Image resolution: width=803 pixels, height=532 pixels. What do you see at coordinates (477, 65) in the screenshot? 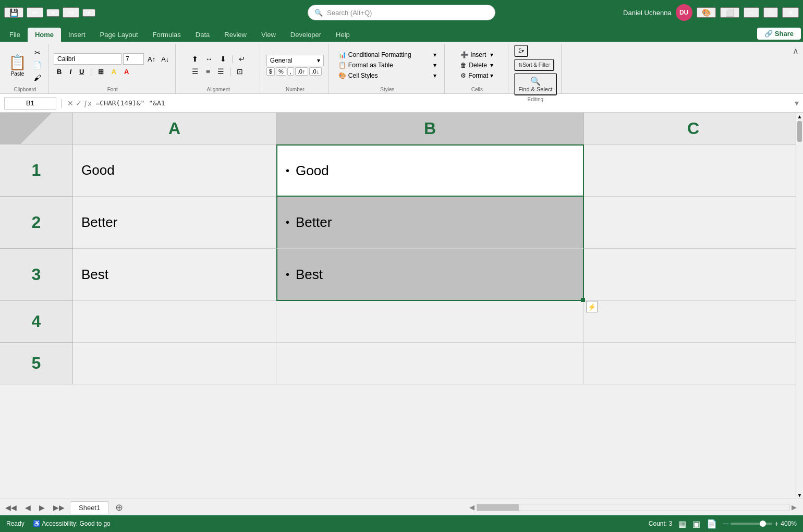
I see `delete-cells-button: 🗑 Delete ▾` at bounding box center [477, 65].